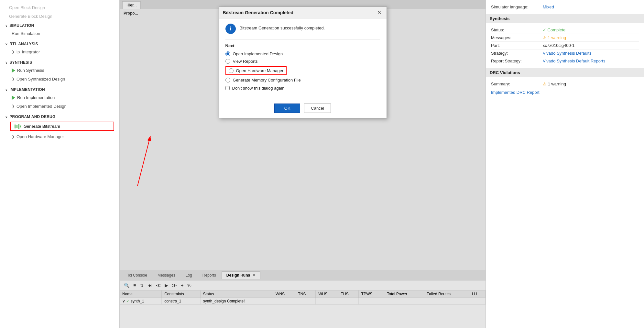 This screenshot has width=644, height=328. What do you see at coordinates (41, 79) in the screenshot?
I see `sidebar-item-label: Open Synthesized Design` at bounding box center [41, 79].